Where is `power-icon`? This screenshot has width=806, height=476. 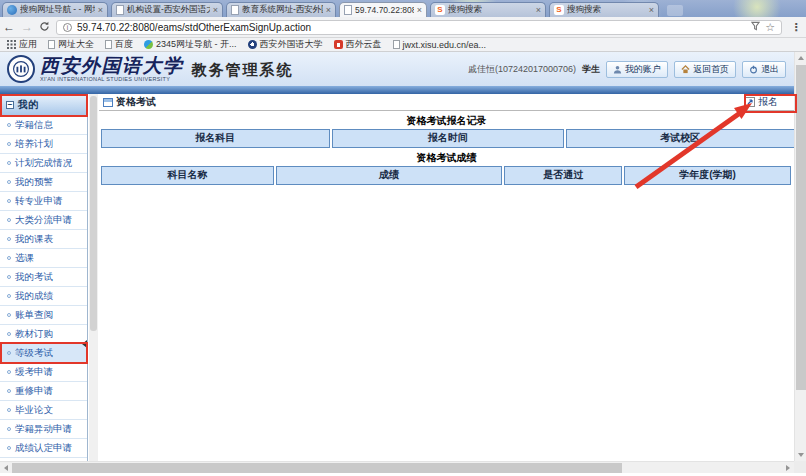 power-icon is located at coordinates (754, 70).